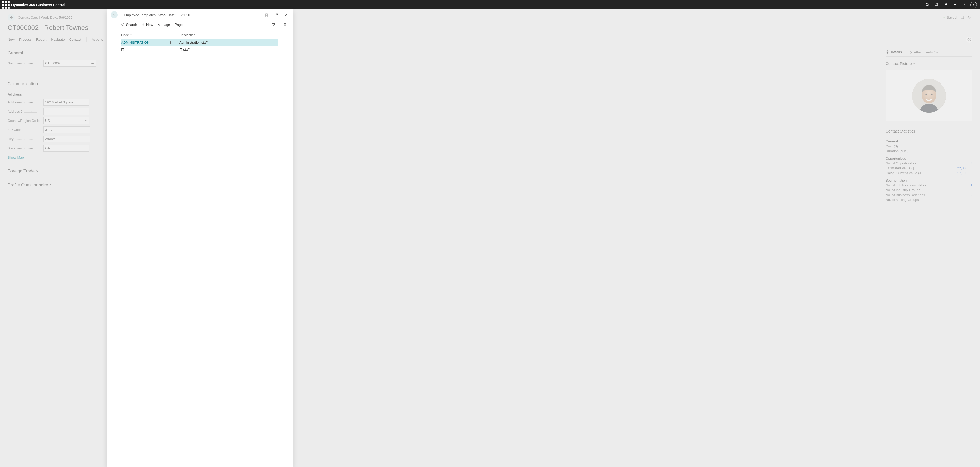  I want to click on cell-code: IT, so click(151, 49).